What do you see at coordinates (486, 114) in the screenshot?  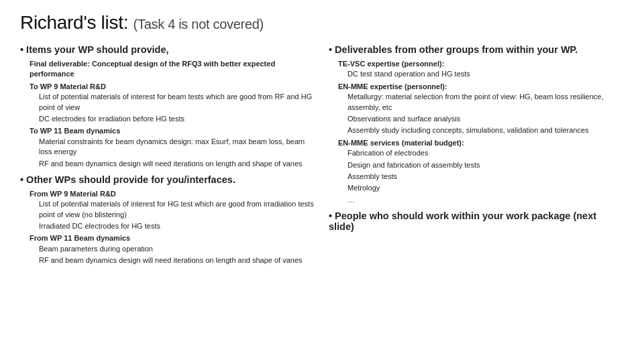 I see `sub-list: Metallurgy: material selection from the …` at bounding box center [486, 114].